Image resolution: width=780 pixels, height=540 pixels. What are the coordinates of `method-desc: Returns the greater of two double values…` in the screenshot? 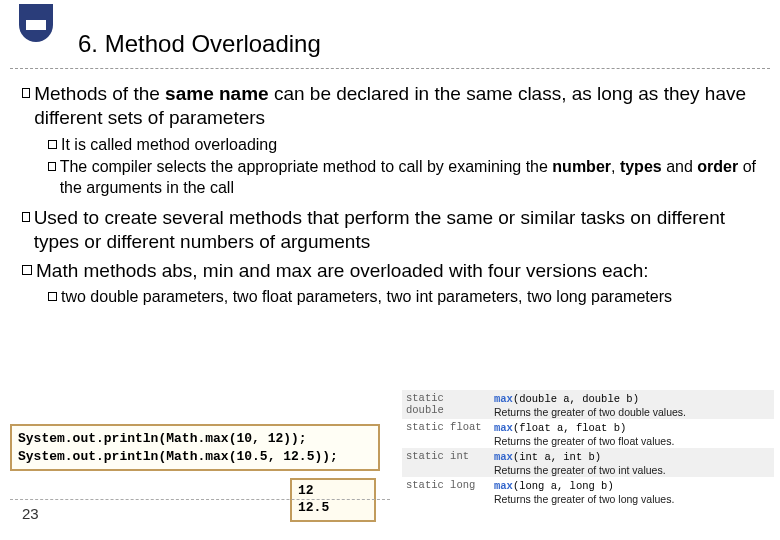 It's located at (632, 412).